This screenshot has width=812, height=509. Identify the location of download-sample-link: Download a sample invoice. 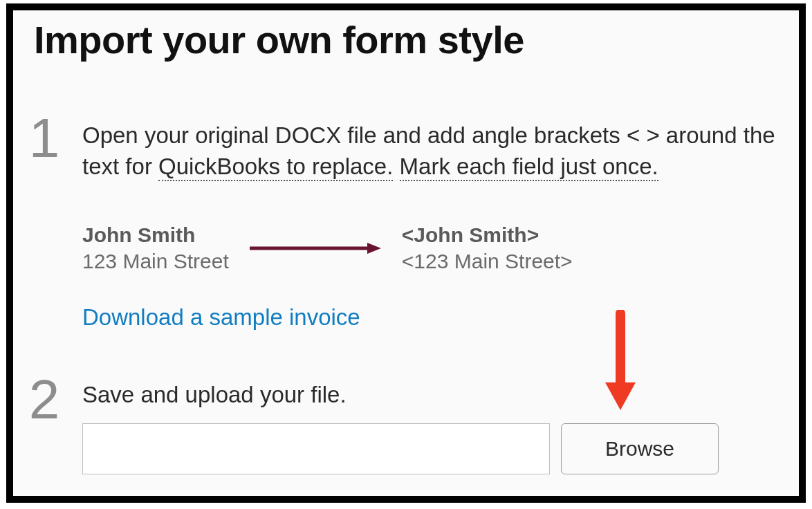
(221, 317).